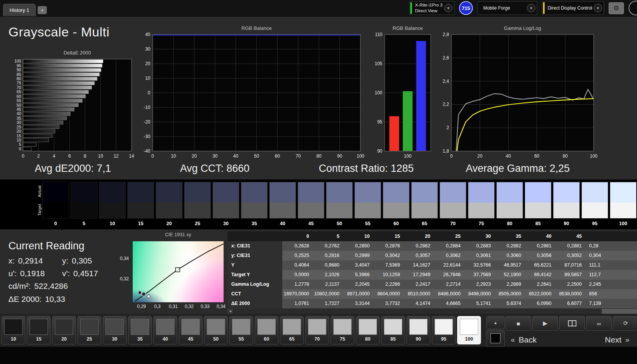  Describe the element at coordinates (524, 340) in the screenshot. I see `back-button: « Back` at that location.